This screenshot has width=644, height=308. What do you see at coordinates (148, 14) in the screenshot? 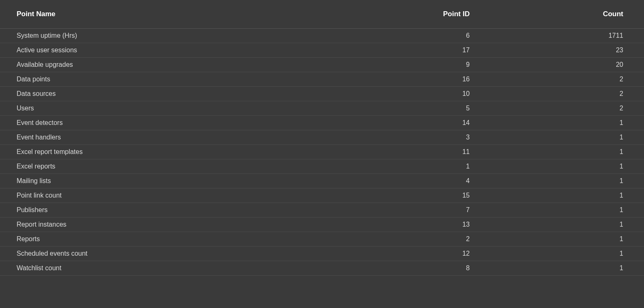
I see `column-header-point-name: Point Name` at bounding box center [148, 14].